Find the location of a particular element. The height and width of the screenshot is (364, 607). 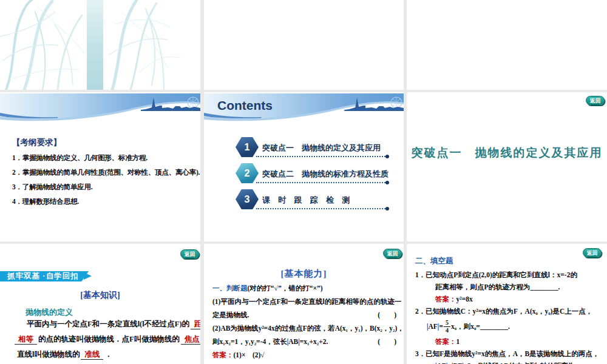

text-run: |AF|= is located at coordinates (435, 326).